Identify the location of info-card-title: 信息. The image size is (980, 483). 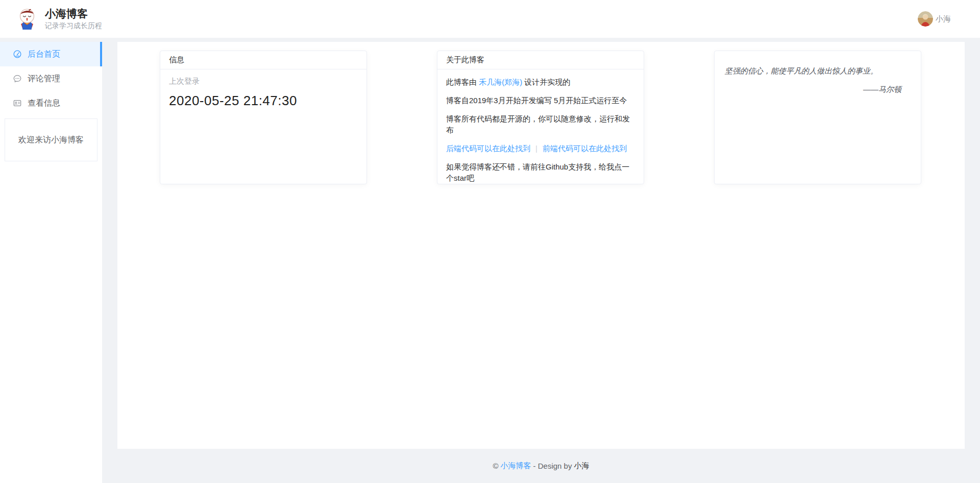
(177, 60).